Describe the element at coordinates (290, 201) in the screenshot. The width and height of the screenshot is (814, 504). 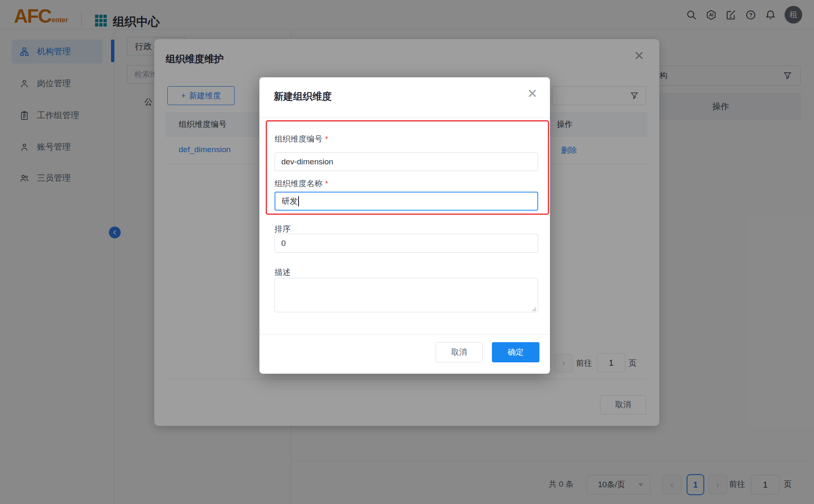
I see `dimension-name-value: 研发` at that location.